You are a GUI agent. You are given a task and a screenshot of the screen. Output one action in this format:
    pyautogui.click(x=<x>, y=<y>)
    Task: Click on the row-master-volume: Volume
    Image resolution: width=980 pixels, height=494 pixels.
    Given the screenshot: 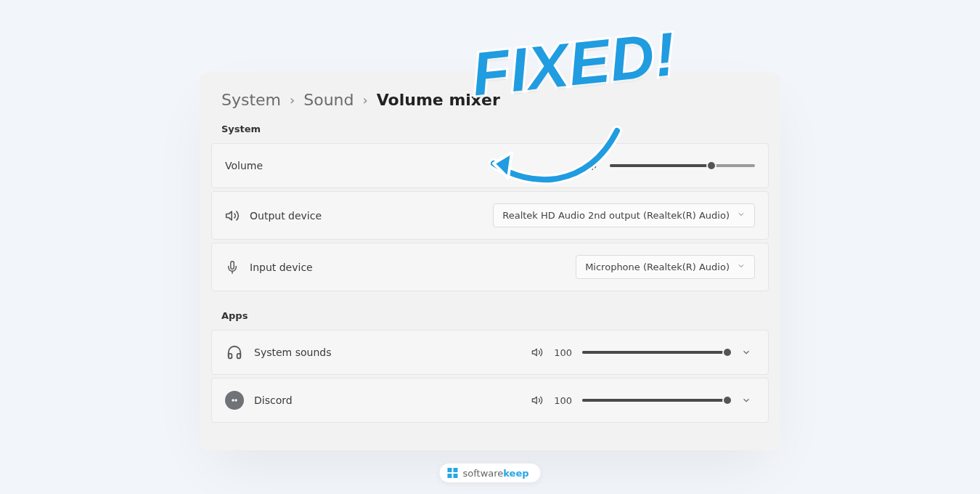 What is the action you would take?
    pyautogui.click(x=490, y=166)
    